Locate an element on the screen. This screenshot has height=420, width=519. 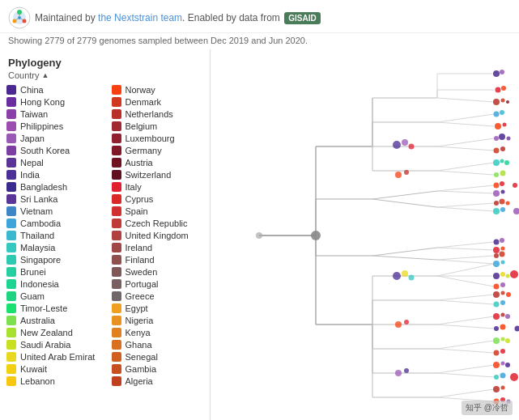
legend-item: Ireland is located at coordinates (159, 248).